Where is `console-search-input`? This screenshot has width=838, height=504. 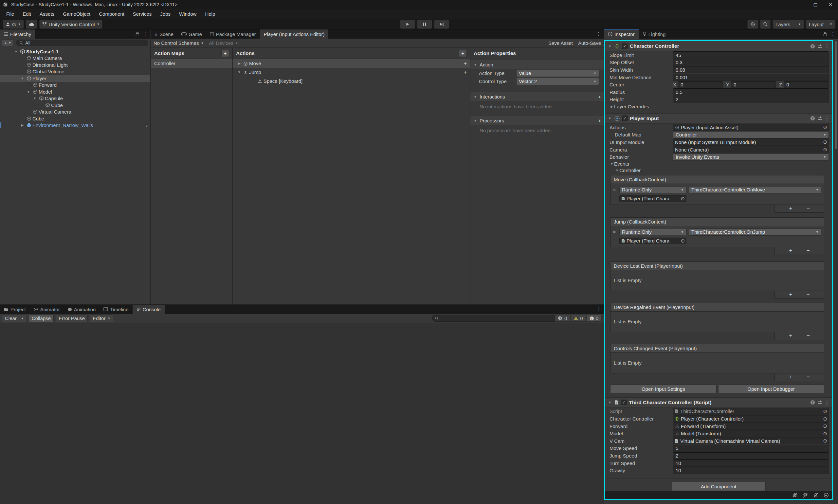
console-search-input is located at coordinates (501, 319).